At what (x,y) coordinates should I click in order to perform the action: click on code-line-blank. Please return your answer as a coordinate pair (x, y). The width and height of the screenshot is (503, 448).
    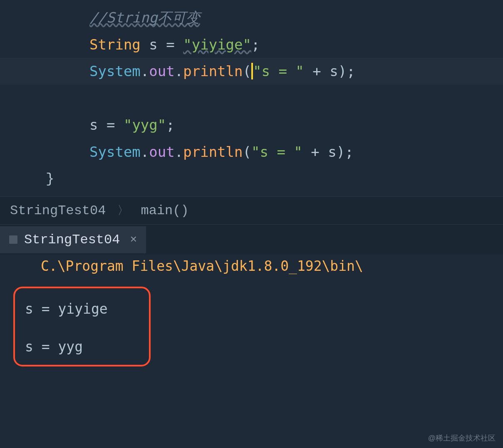
    Looking at the image, I should click on (251, 98).